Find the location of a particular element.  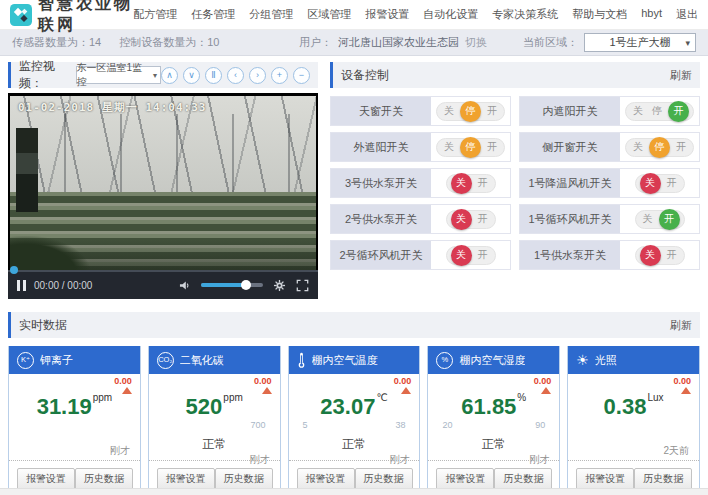

sensor-value: 520 is located at coordinates (204, 406).